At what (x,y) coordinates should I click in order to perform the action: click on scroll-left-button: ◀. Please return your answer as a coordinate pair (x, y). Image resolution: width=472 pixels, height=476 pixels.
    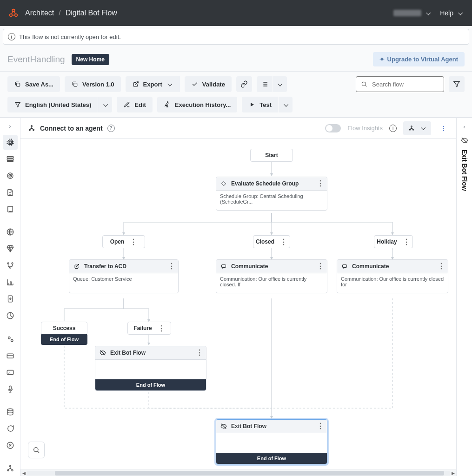
    Looking at the image, I should click on (24, 473).